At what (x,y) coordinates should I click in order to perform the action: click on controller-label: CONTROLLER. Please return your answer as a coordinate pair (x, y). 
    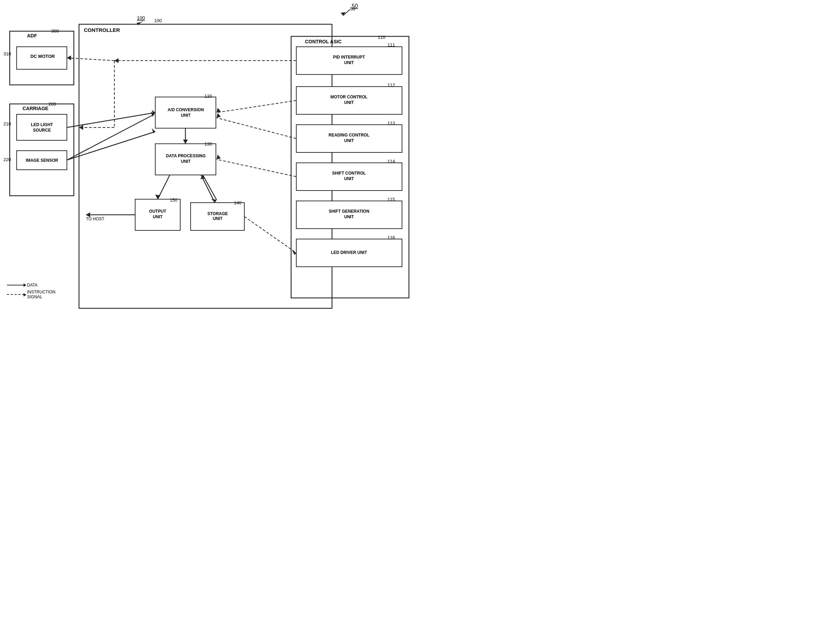
    Looking at the image, I should click on (102, 30).